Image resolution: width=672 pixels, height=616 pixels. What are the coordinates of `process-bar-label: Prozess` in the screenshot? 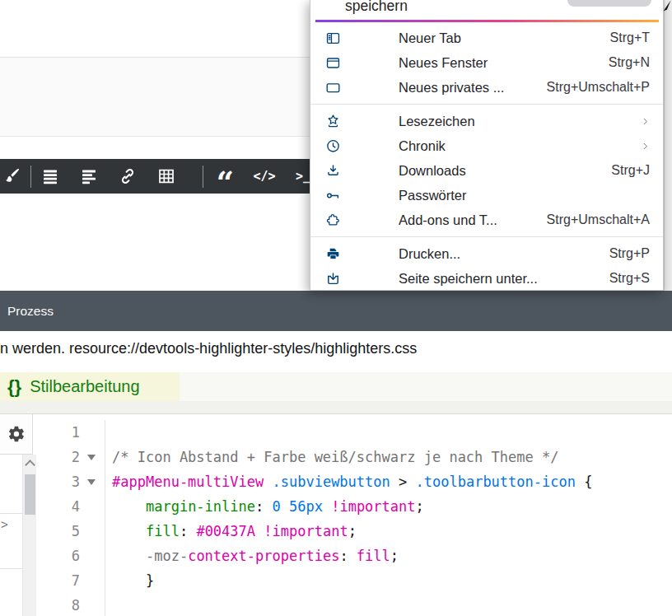 It's located at (30, 311).